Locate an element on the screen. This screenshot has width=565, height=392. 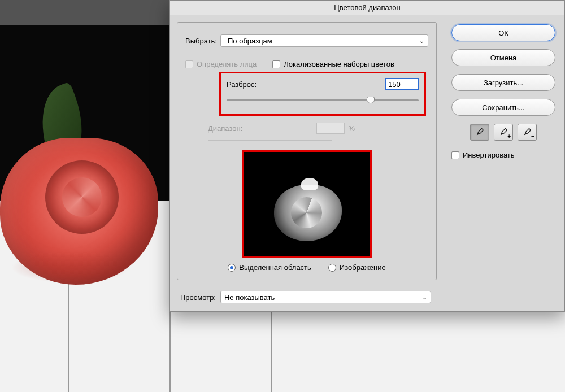
minus-icon: − is located at coordinates (533, 137).